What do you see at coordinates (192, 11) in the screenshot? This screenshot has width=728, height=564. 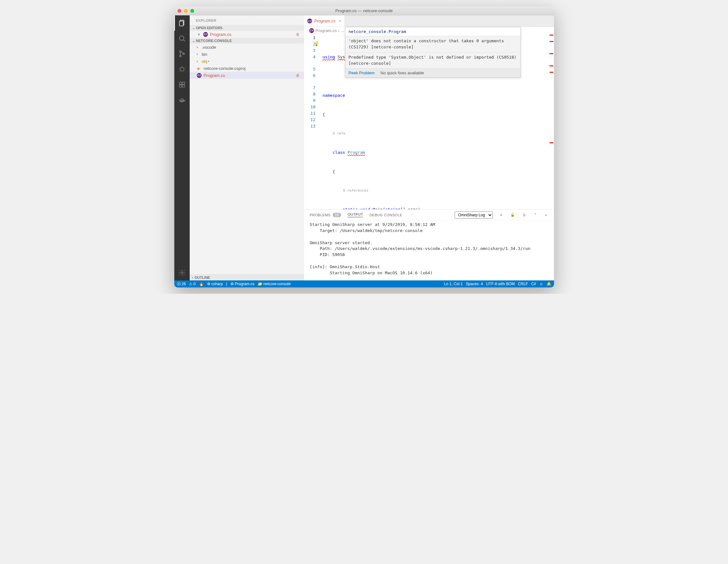 I see `maximize-window-button` at bounding box center [192, 11].